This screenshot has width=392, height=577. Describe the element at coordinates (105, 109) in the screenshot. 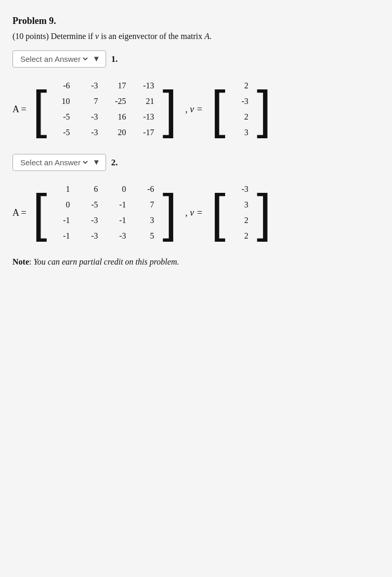

I see `A1-matrix: [ -6-317-13107-2521-5-316-13-5-320-17 ]` at that location.